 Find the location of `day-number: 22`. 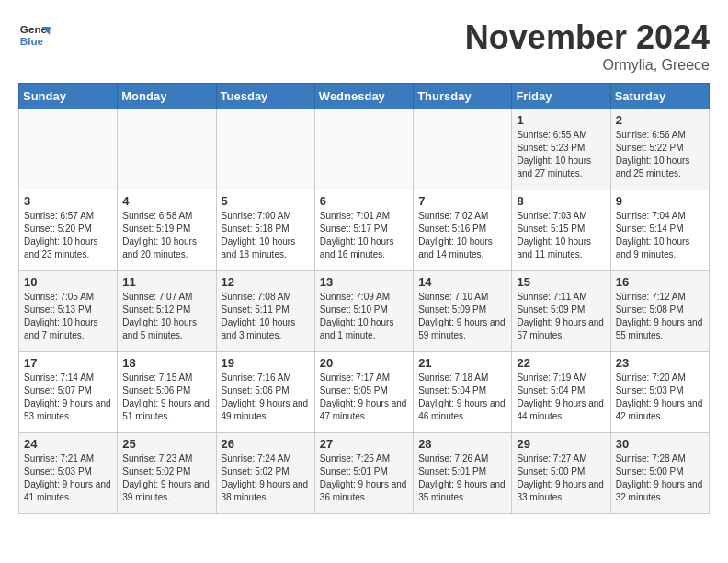

day-number: 22 is located at coordinates (561, 362).